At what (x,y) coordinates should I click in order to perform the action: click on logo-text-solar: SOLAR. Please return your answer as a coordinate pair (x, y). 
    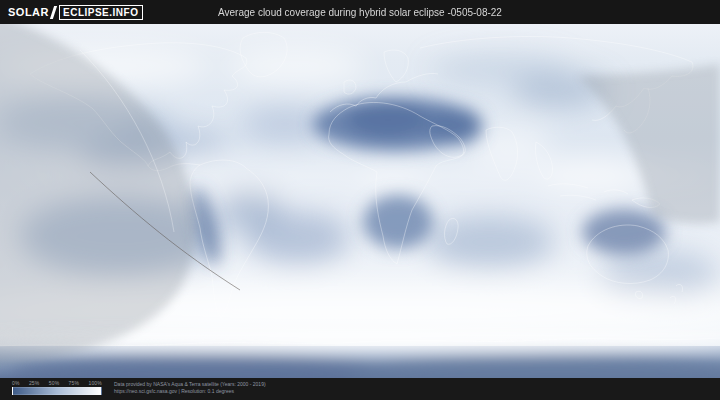
    Looking at the image, I should click on (28, 12).